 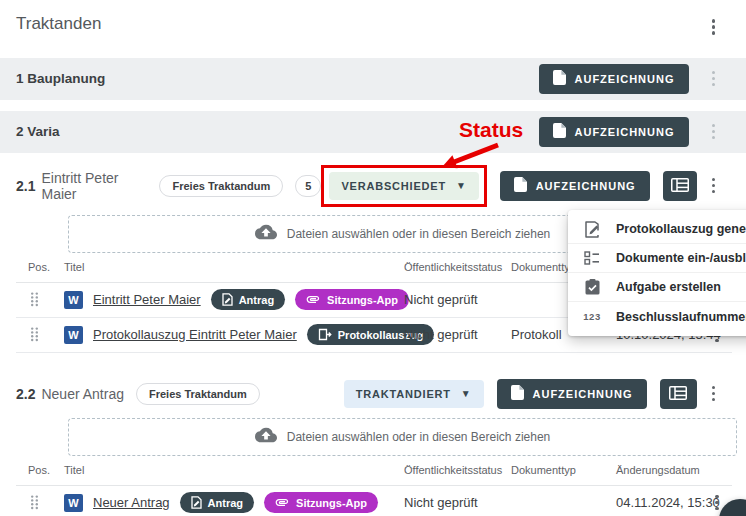 I want to click on section-bauplanung: 1 Bauplanung AUFZEICHNUNG, so click(x=373, y=79).